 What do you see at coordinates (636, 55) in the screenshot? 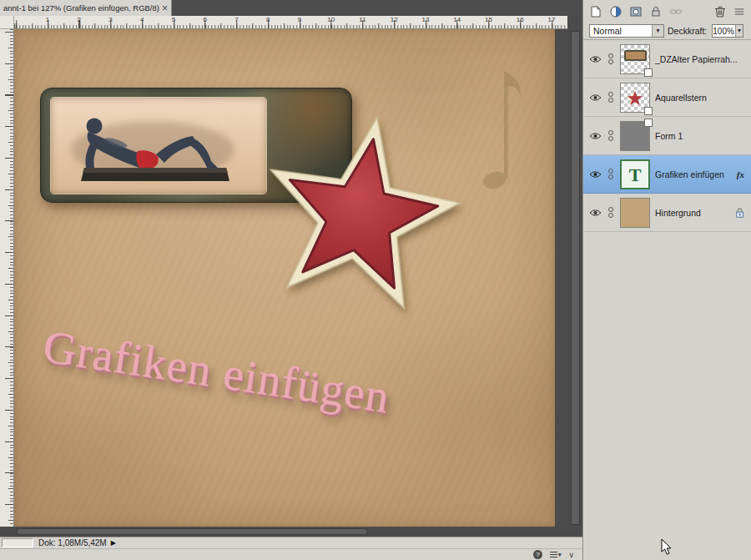
I see `paper-frame-thumb-graphic` at bounding box center [636, 55].